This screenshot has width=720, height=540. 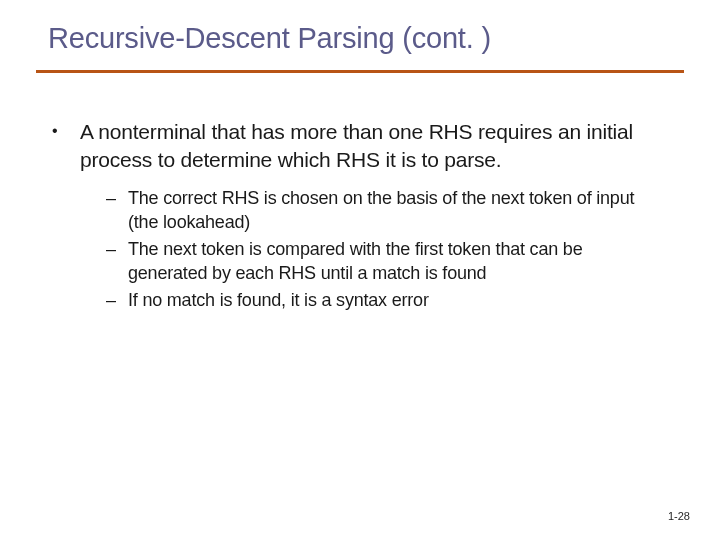 What do you see at coordinates (385, 210) in the screenshot?
I see `bullet-level2: The correct RHS is chosen on the basis o…` at bounding box center [385, 210].